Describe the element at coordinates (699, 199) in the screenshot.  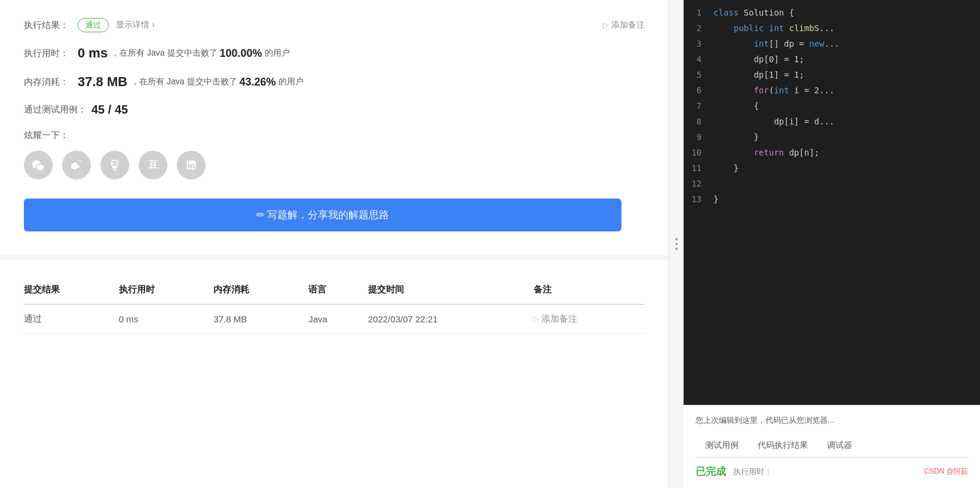
I see `line-num-13: 13` at that location.